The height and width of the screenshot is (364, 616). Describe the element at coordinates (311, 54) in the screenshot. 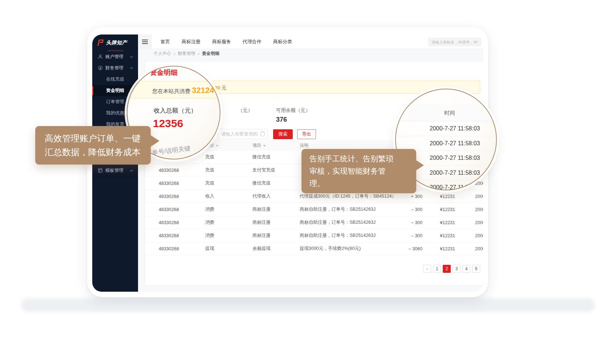

I see `breadcrumb: 个人中心>财务管理>资金明细` at that location.